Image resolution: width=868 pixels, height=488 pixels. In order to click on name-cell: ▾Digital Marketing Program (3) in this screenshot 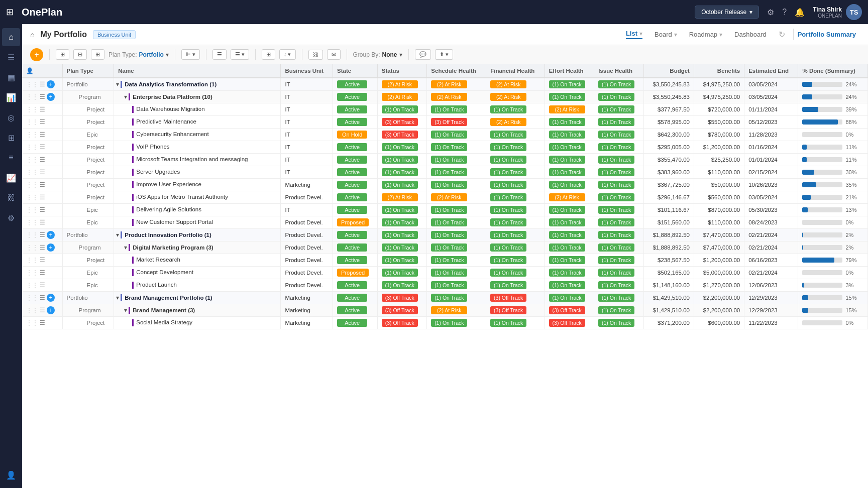, I will do `click(197, 248)`.